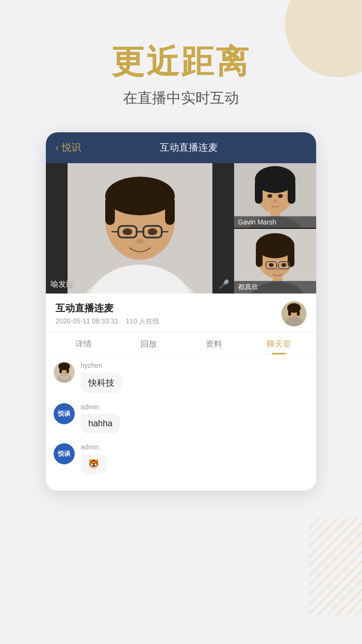 Image resolution: width=362 pixels, height=644 pixels. What do you see at coordinates (195, 407) in the screenshot?
I see `chat-username-2: admin` at bounding box center [195, 407].